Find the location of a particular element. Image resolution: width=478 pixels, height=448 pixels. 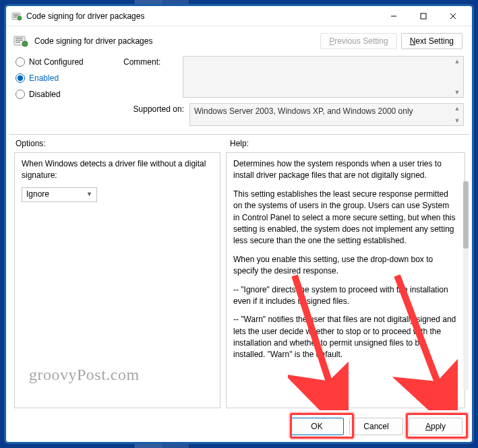

window-title: Code signing for driver packages is located at coordinates (201, 16).